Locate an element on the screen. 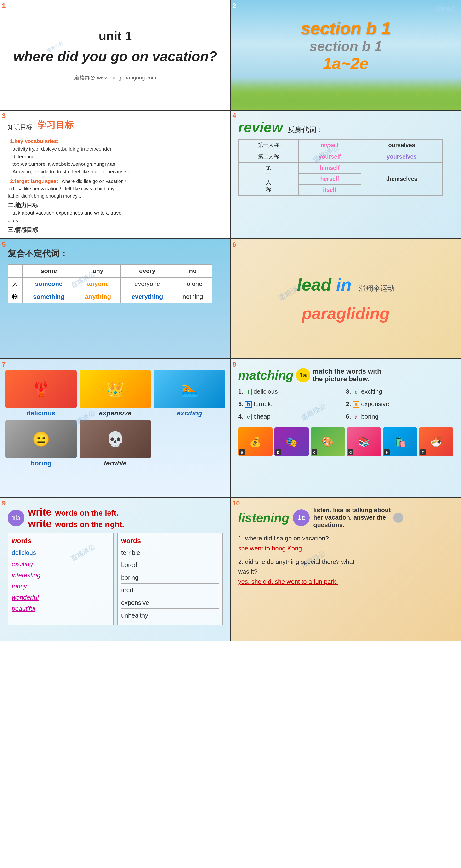 The image size is (461, 868). match-item-1: 1. f delicious is located at coordinates (292, 392).